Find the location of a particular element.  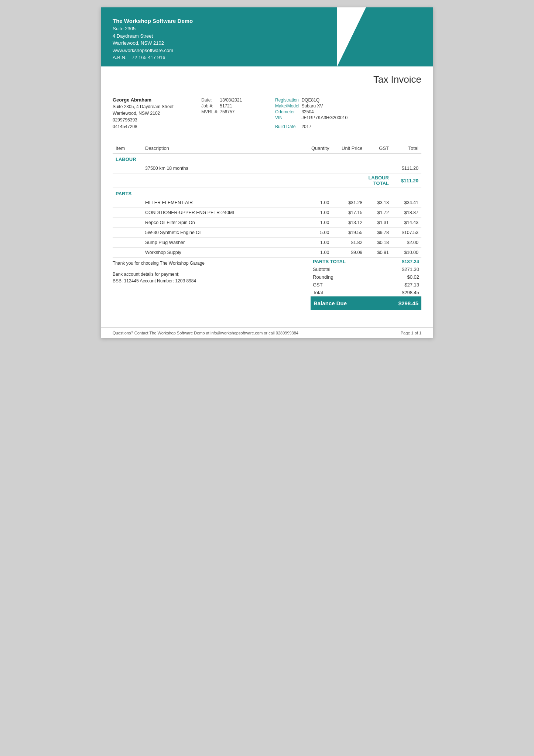

parts-item-1-description: FILTER ELEMENT-AIR is located at coordinates (222, 203).